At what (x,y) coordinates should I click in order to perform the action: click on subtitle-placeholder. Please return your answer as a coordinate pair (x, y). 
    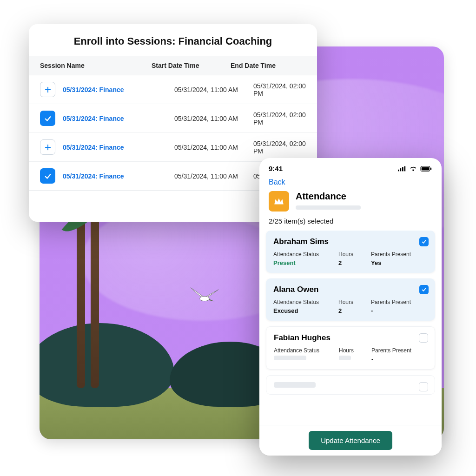
    Looking at the image, I should click on (328, 207).